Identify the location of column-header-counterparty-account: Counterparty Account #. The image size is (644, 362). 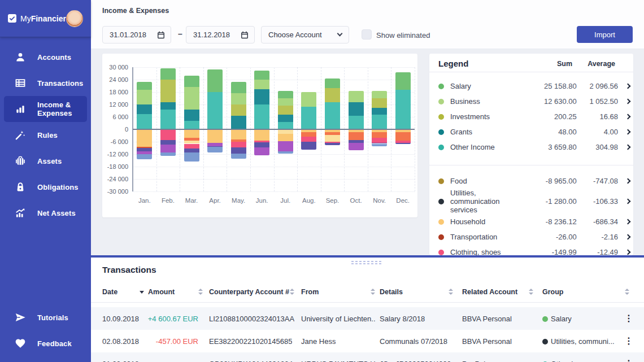
(249, 292).